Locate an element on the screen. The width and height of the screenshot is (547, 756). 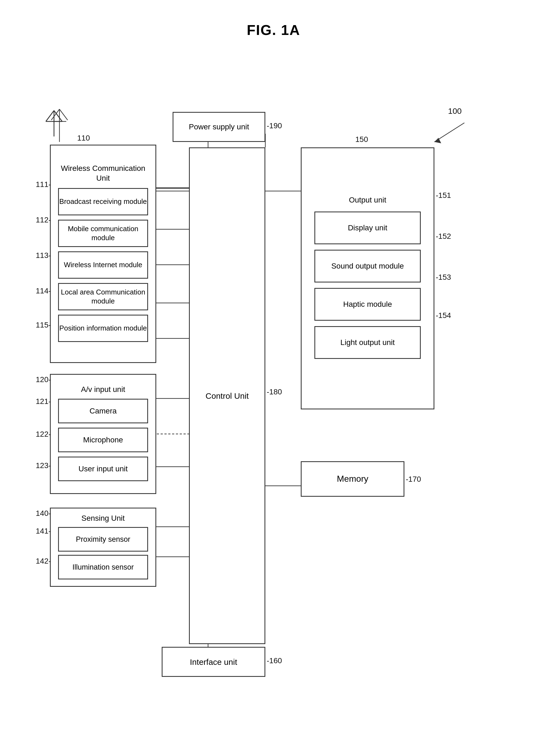
broadcast-box: Broadcast receiving module is located at coordinates (103, 202).